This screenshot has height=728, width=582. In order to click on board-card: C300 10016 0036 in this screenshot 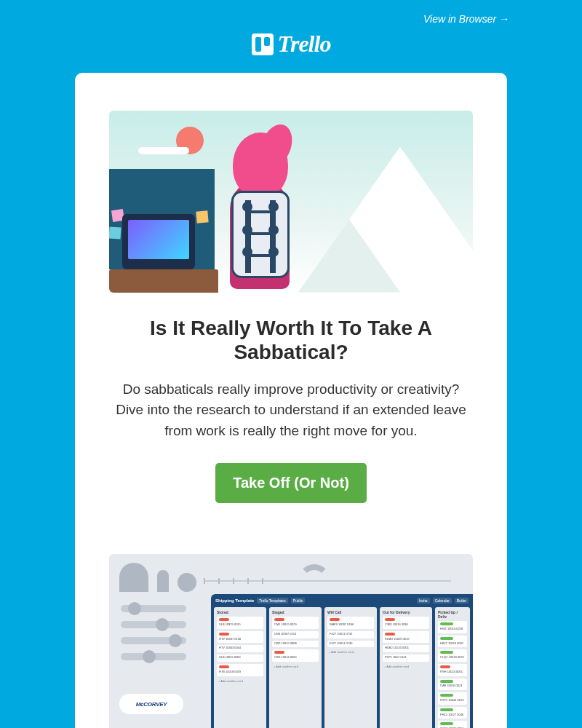, I will do `click(406, 623)`.